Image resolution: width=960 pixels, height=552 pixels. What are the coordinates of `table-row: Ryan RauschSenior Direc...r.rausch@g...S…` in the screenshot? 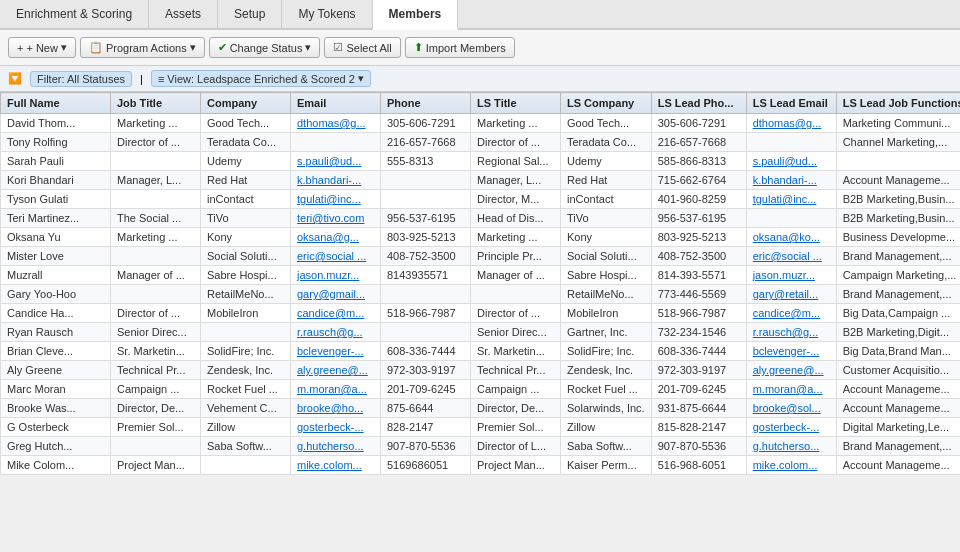 It's located at (481, 332).